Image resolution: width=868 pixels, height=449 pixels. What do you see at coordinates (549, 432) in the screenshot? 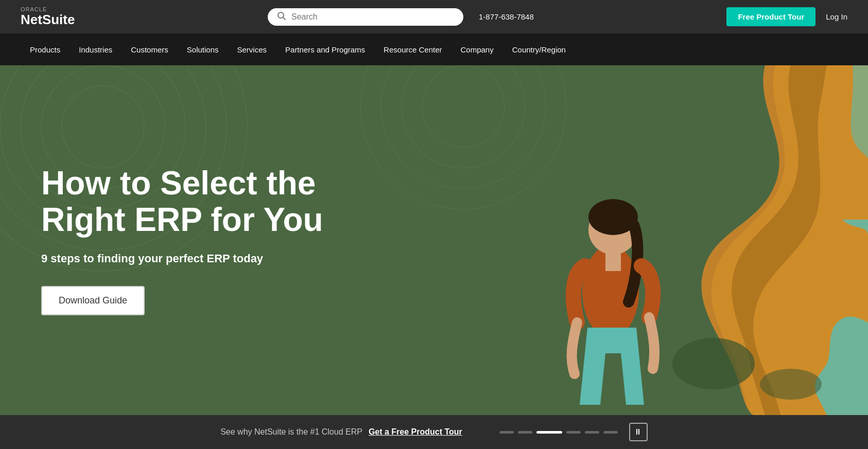
I see `dot-2-active` at bounding box center [549, 432].